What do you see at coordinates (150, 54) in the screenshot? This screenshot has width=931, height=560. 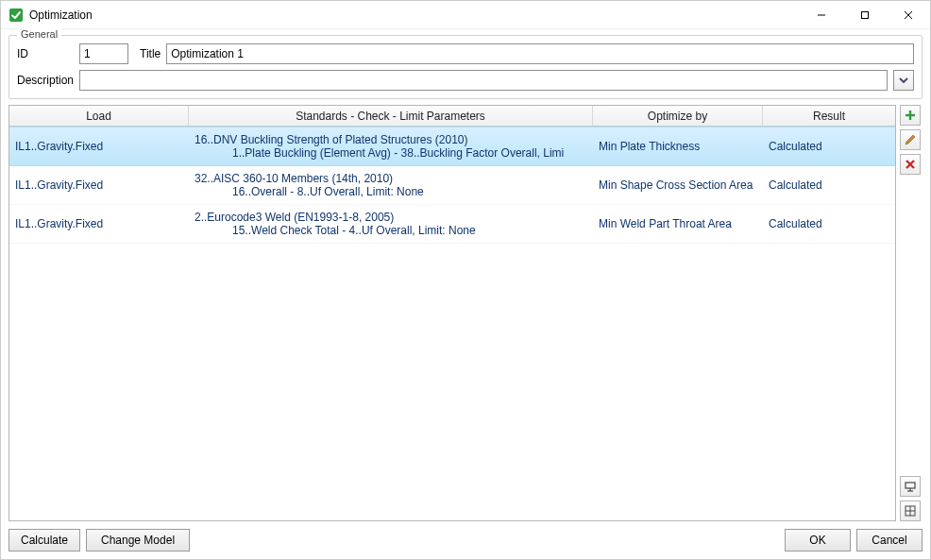 I see `title-label: Title` at bounding box center [150, 54].